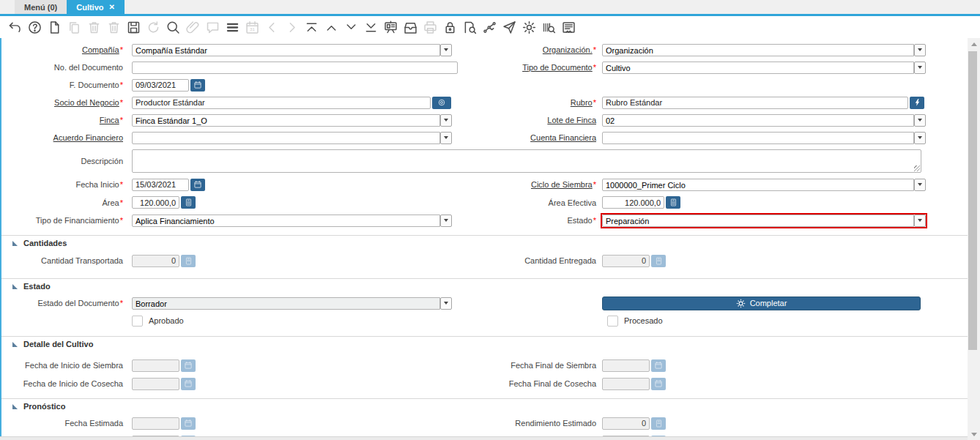 This screenshot has height=440, width=980. Describe the element at coordinates (112, 7) in the screenshot. I see `close-icon: ✕` at that location.